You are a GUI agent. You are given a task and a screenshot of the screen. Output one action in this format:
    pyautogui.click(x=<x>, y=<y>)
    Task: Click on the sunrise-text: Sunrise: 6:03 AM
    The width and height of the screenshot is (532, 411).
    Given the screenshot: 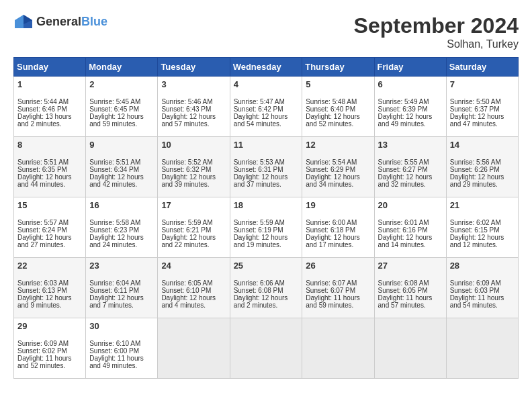 What is the action you would take?
    pyautogui.click(x=43, y=283)
    